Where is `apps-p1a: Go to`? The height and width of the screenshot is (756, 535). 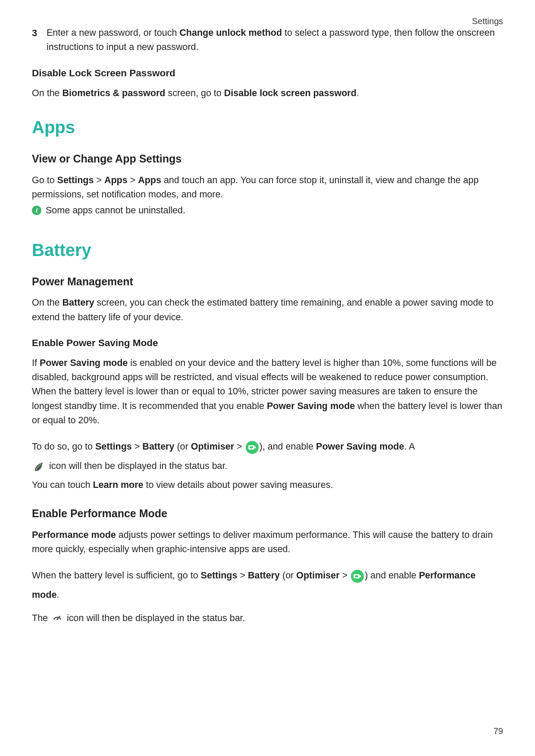
apps-p1a: Go to is located at coordinates (45, 180).